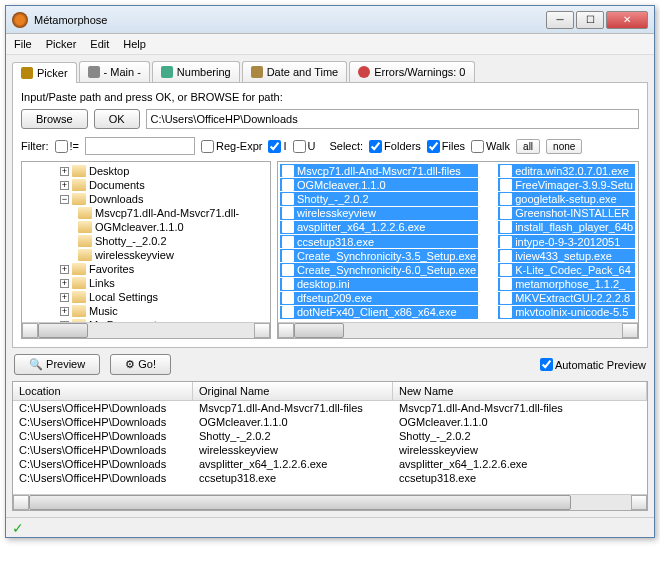 The width and height of the screenshot is (660, 582). Describe the element at coordinates (566, 242) in the screenshot. I see `file-item: intype-0-9-3-2012051` at that location.